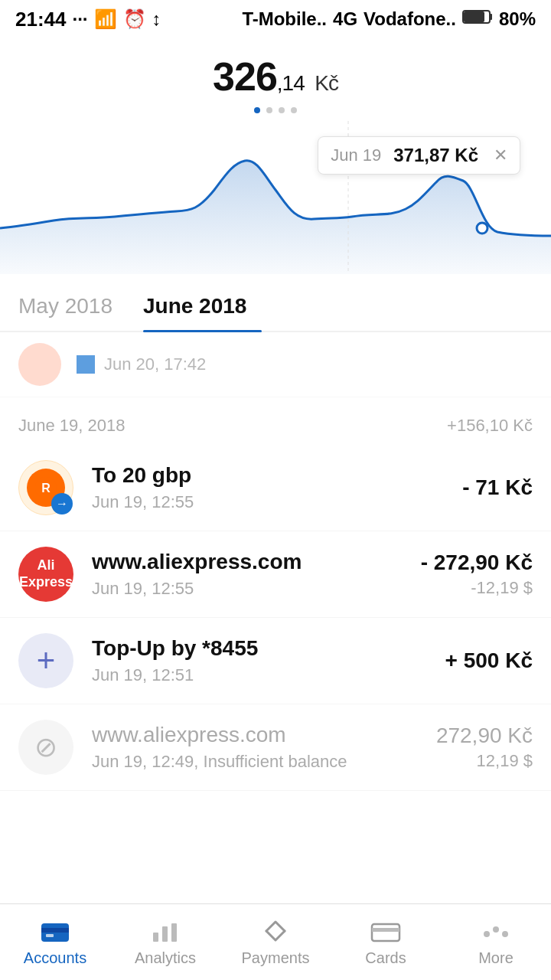  I want to click on chart-tooltip: Jun 19 371,87 Kč ✕, so click(419, 155).